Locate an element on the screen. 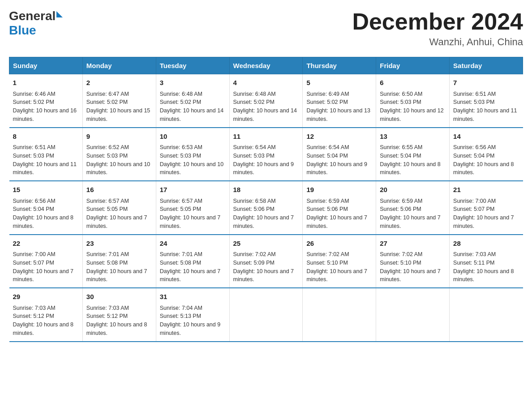 This screenshot has height=411, width=532. logo: General Blue is located at coordinates (36, 23).